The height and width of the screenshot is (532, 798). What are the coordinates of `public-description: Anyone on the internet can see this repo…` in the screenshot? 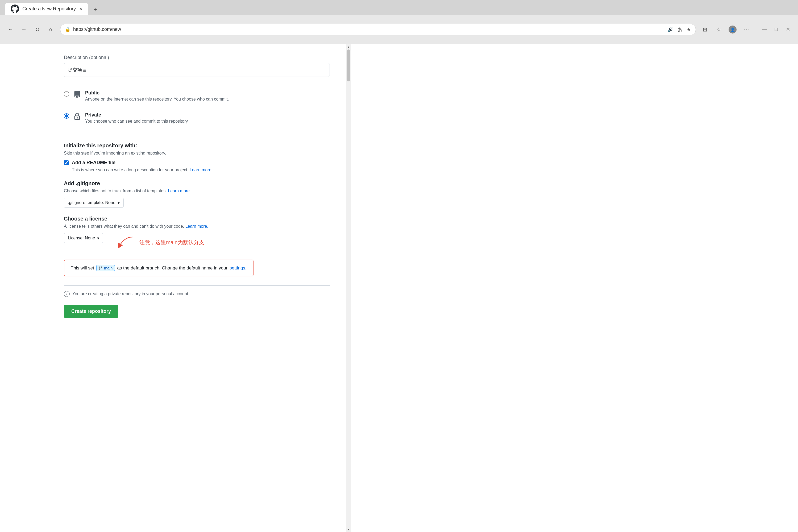 It's located at (157, 99).